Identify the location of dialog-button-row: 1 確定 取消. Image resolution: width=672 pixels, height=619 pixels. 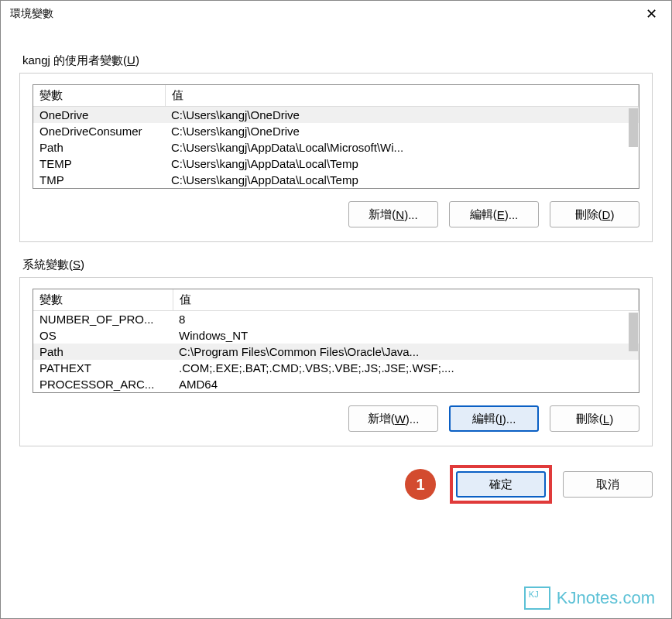
(336, 484).